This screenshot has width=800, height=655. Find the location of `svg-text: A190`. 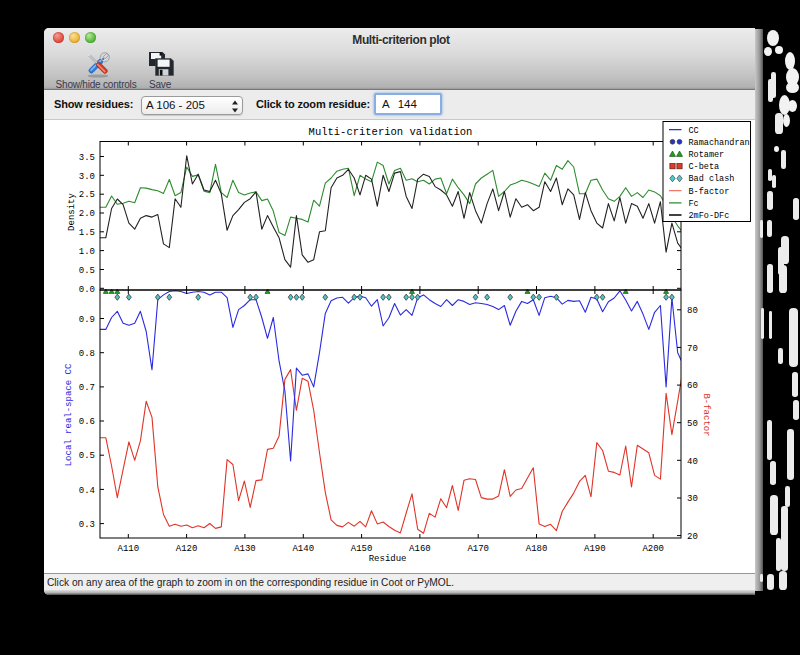

svg-text: A190 is located at coordinates (595, 549).